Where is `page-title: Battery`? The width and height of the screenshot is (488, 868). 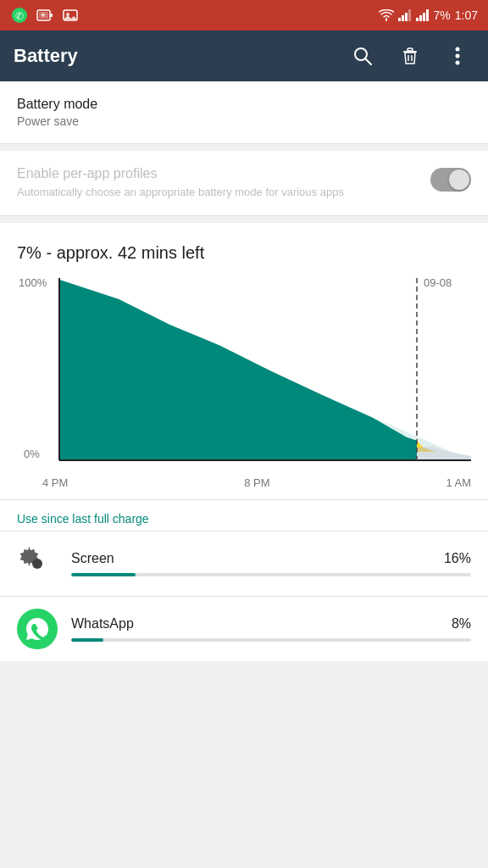
page-title: Battery is located at coordinates (173, 56).